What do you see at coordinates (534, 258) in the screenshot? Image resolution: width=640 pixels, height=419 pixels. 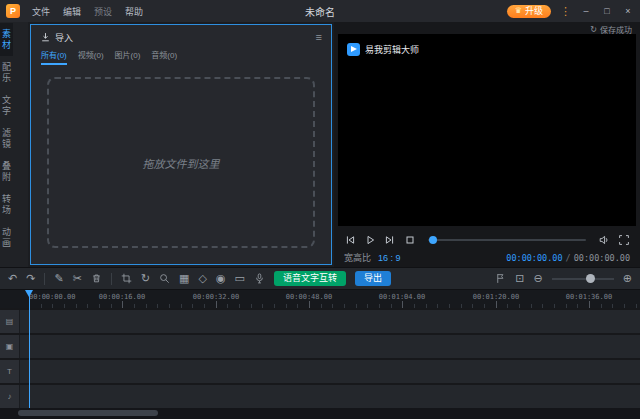 I see `timecode-current: 00:00:00.00` at bounding box center [534, 258].